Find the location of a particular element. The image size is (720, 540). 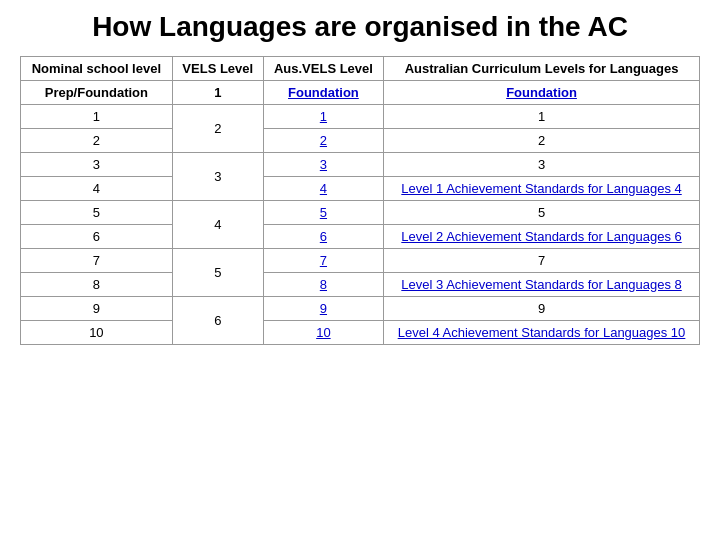

ac-level-cell: 3 is located at coordinates (542, 164).